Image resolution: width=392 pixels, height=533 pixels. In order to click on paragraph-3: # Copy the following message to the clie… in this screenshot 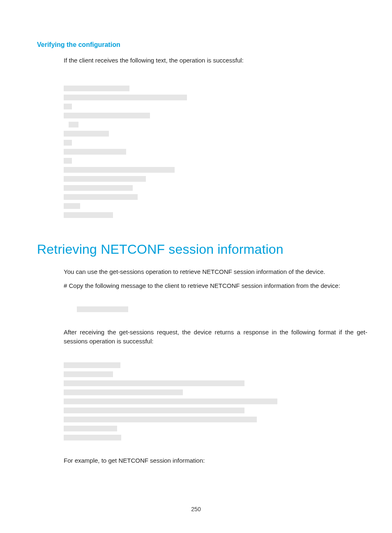, I will do `click(215, 286)`.